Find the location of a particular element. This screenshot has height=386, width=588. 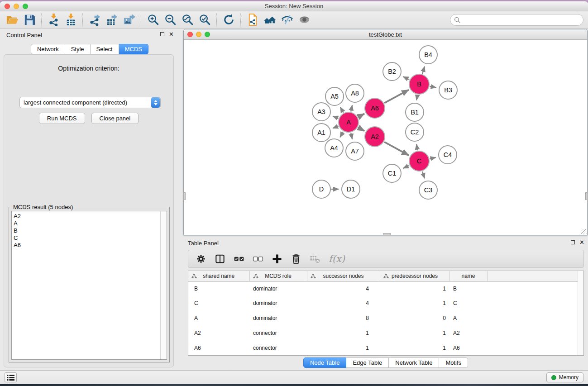

window-titlebar: Session: New Session is located at coordinates (294, 6).